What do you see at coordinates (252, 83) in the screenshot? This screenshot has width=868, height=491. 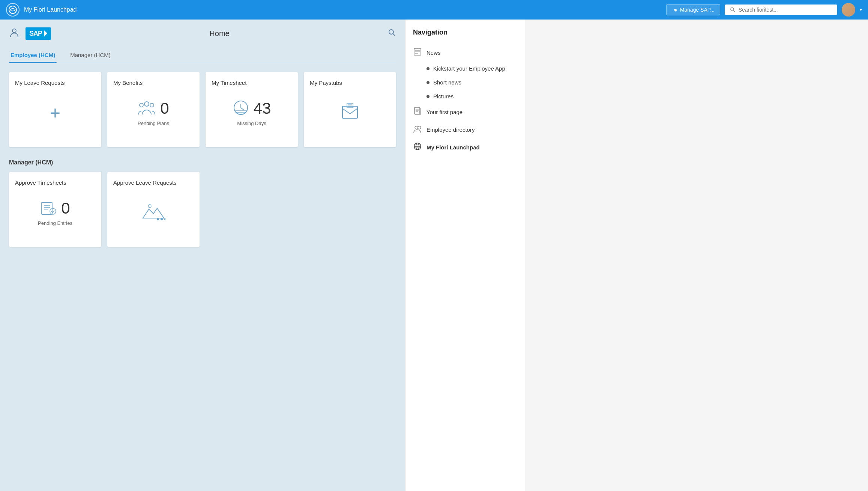 I see `card-timesheet-title: My Timesheet` at bounding box center [252, 83].